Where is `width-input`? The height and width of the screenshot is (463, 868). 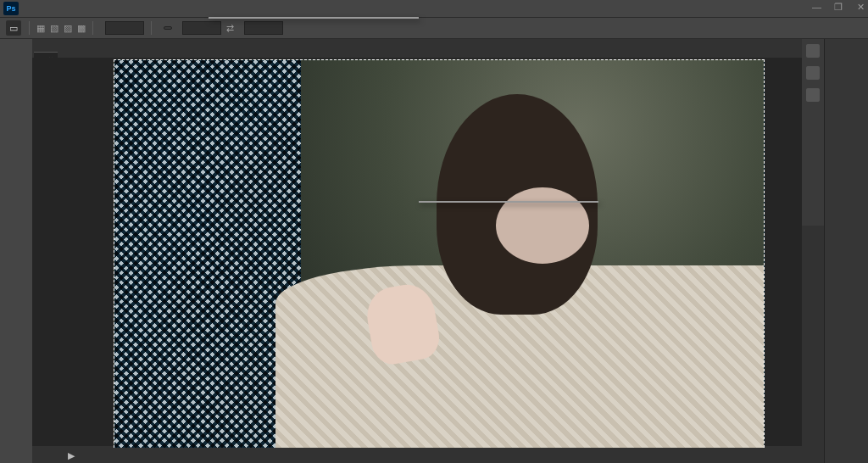
width-input is located at coordinates (202, 28).